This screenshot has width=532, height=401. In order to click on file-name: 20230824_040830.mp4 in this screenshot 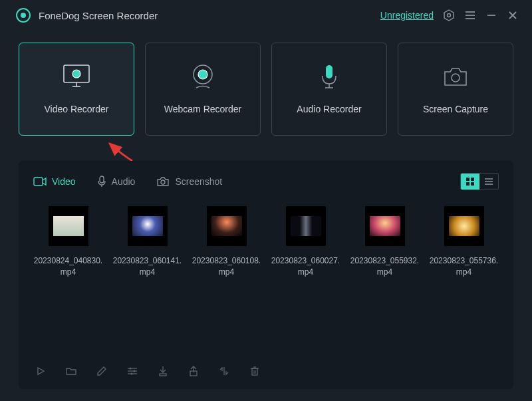, I will do `click(68, 267)`.